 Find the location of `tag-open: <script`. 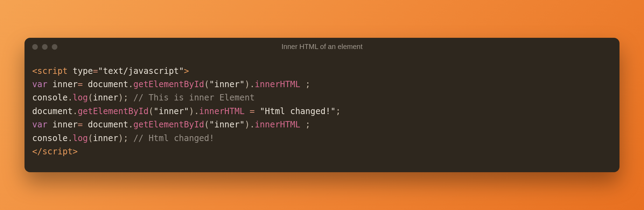

tag-open: <script is located at coordinates (50, 71).